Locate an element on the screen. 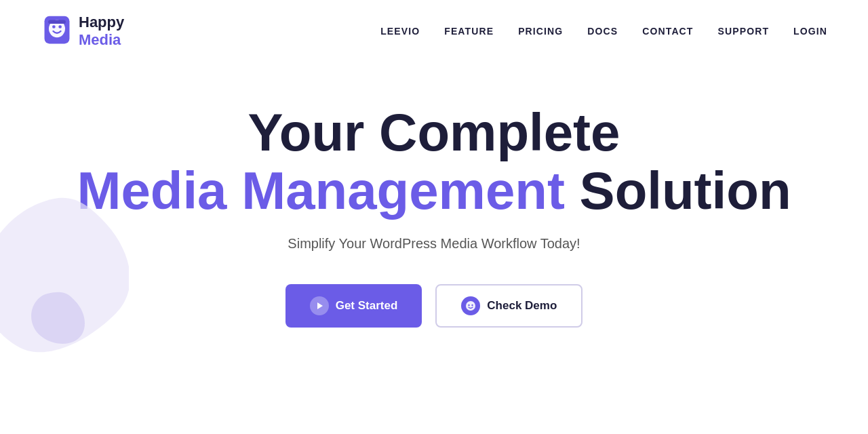 Image resolution: width=868 pixels, height=434 pixels. header: Happy Media LEEVIO FEATURE PRICING DOCS … is located at coordinates (434, 31).